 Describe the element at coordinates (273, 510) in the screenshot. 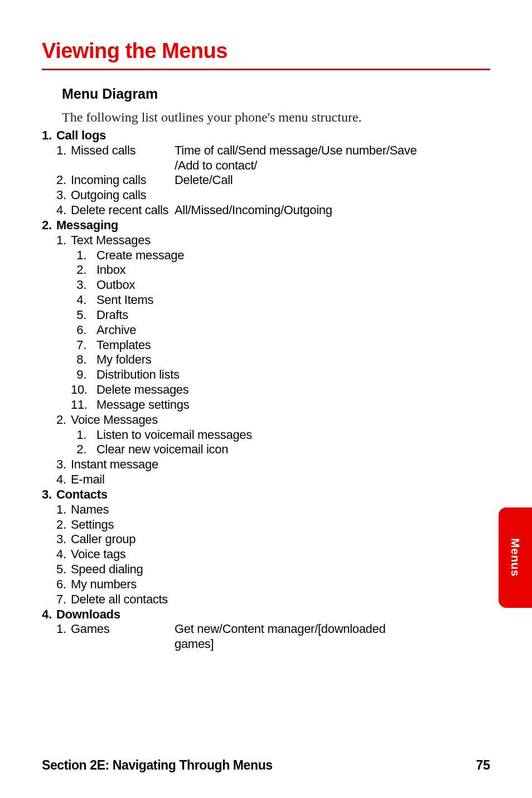

I see `contacts-names: 1.Names` at that location.